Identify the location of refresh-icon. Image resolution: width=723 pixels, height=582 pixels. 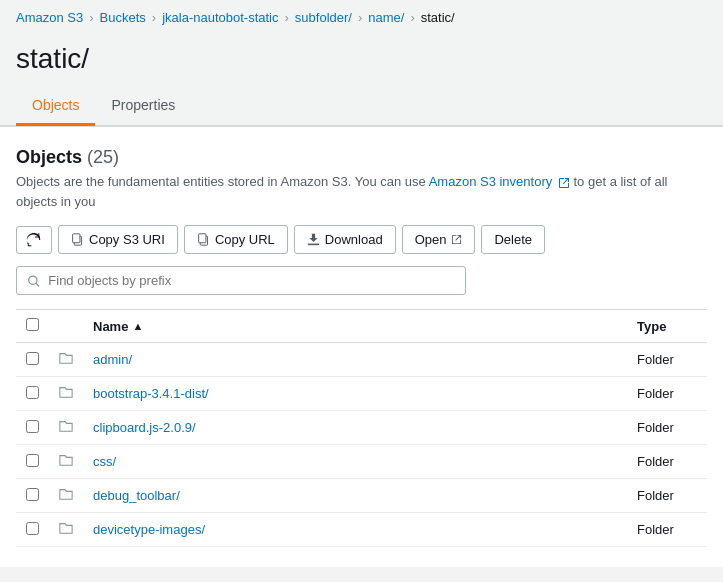
(34, 240).